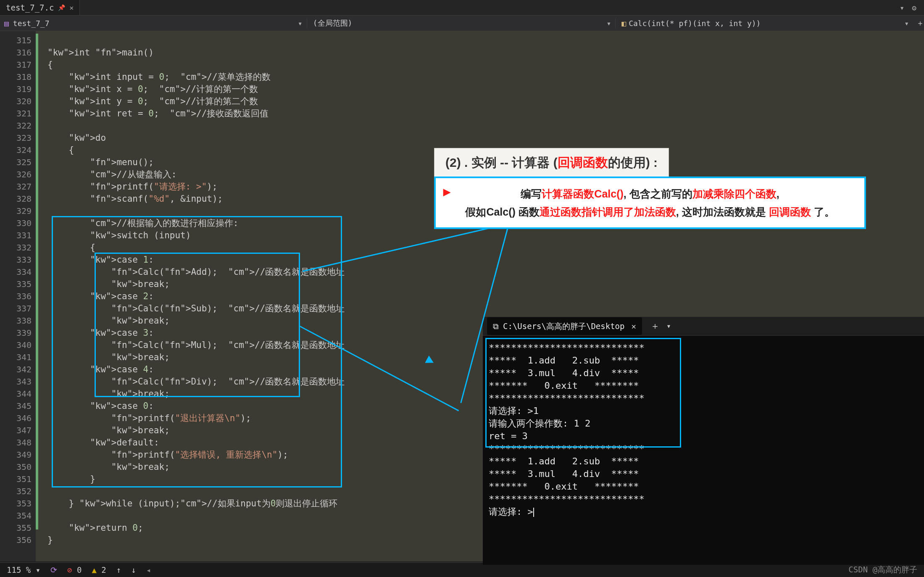  What do you see at coordinates (118, 570) in the screenshot?
I see `arrow-up-icon: ↑` at bounding box center [118, 570].